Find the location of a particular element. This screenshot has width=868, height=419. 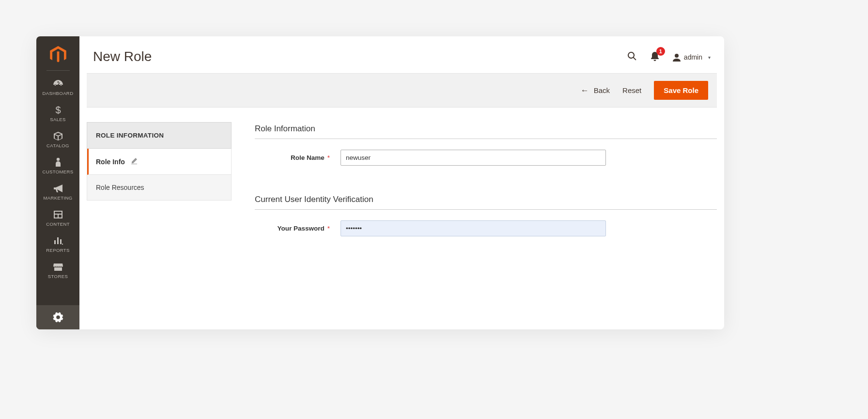

gear-icon is located at coordinates (58, 317).